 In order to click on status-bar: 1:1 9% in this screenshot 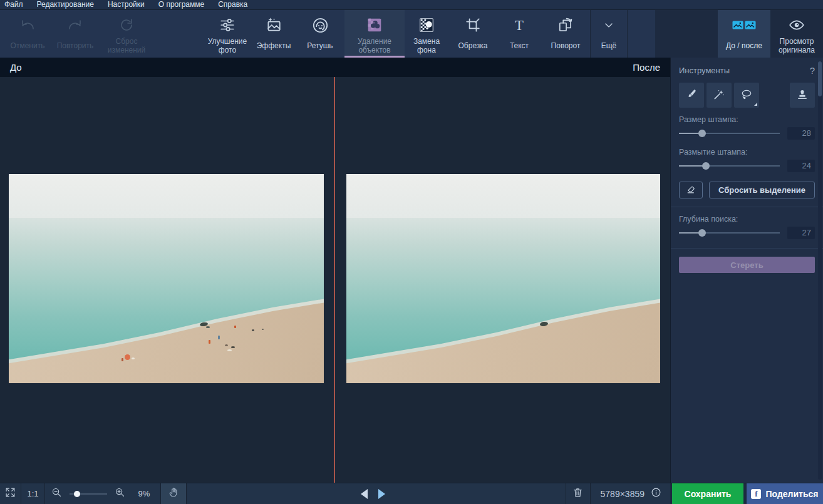, I will do `click(412, 493)`.